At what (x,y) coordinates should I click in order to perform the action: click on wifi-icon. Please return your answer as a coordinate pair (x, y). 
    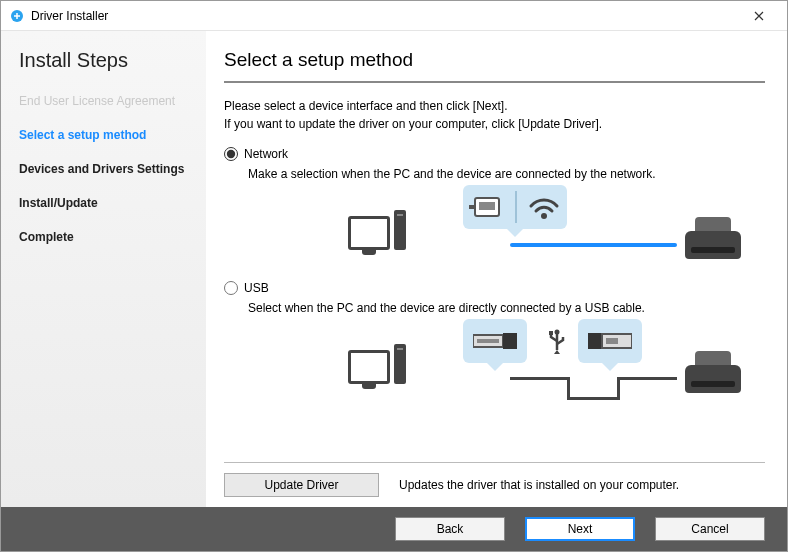
    Looking at the image, I should click on (544, 207).